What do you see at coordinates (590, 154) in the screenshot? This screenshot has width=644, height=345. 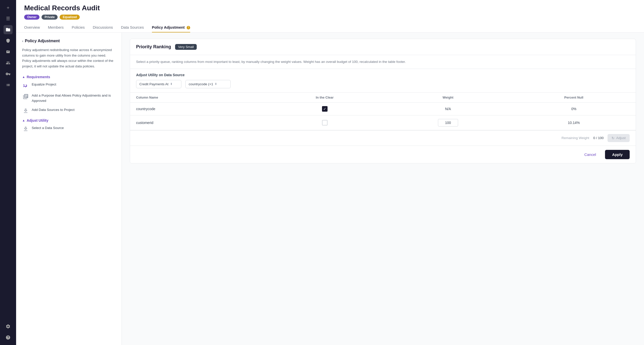 I see `cancel-button: Cancel` at bounding box center [590, 154].